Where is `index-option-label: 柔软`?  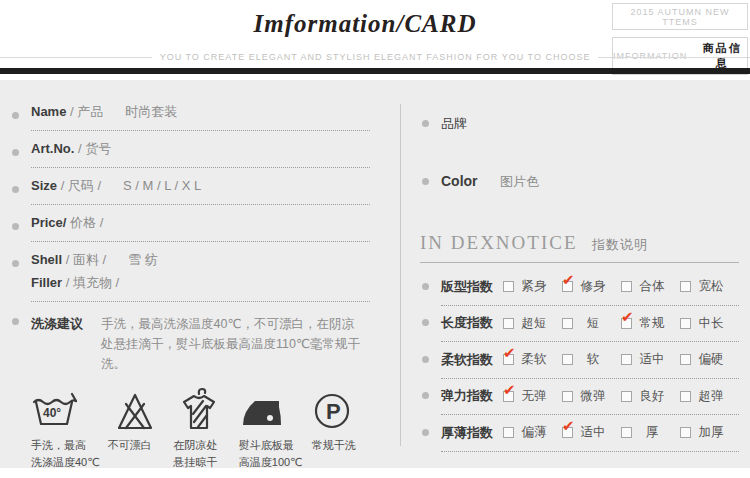
index-option-label: 柔软 is located at coordinates (534, 360).